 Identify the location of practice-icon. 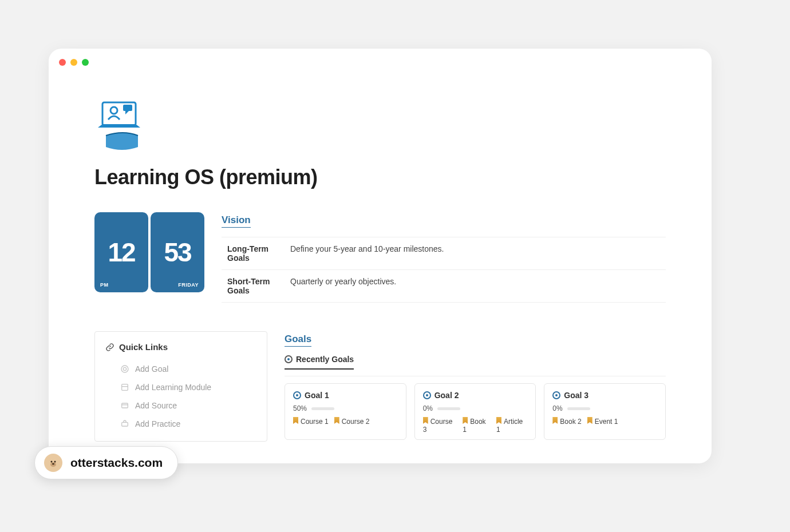
(125, 424).